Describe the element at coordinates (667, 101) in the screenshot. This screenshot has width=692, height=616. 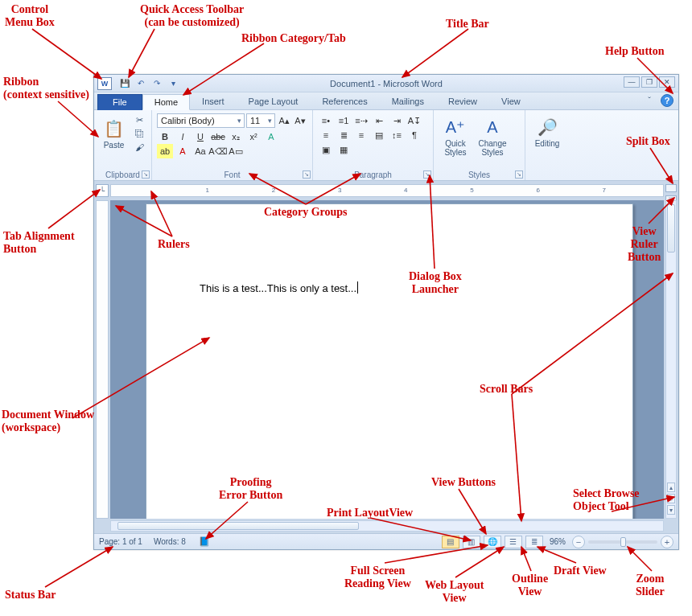
I see `help-button: ?` at that location.